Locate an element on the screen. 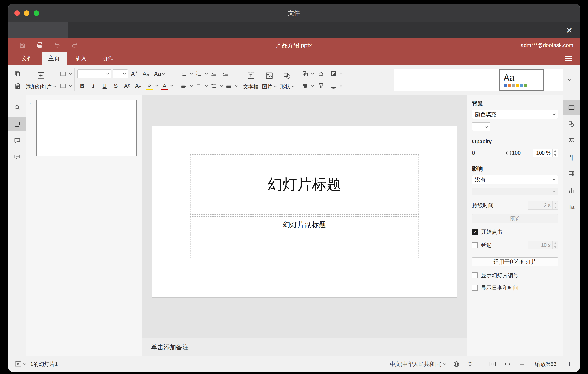  comments-icon is located at coordinates (17, 141).